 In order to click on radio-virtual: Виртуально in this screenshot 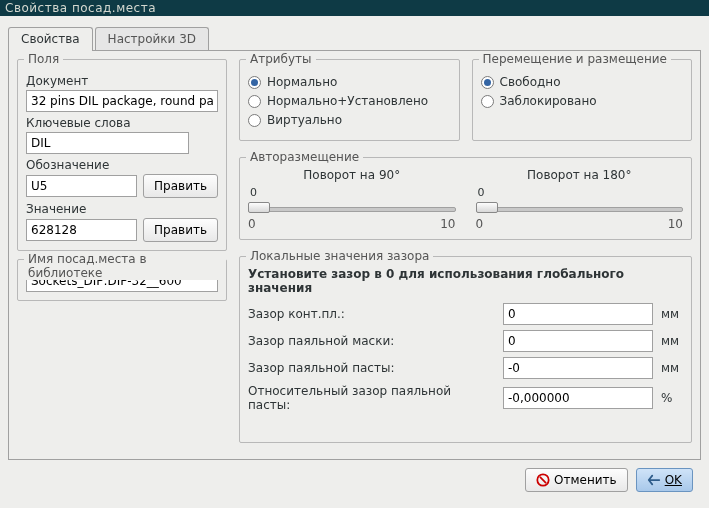, I will do `click(350, 120)`.